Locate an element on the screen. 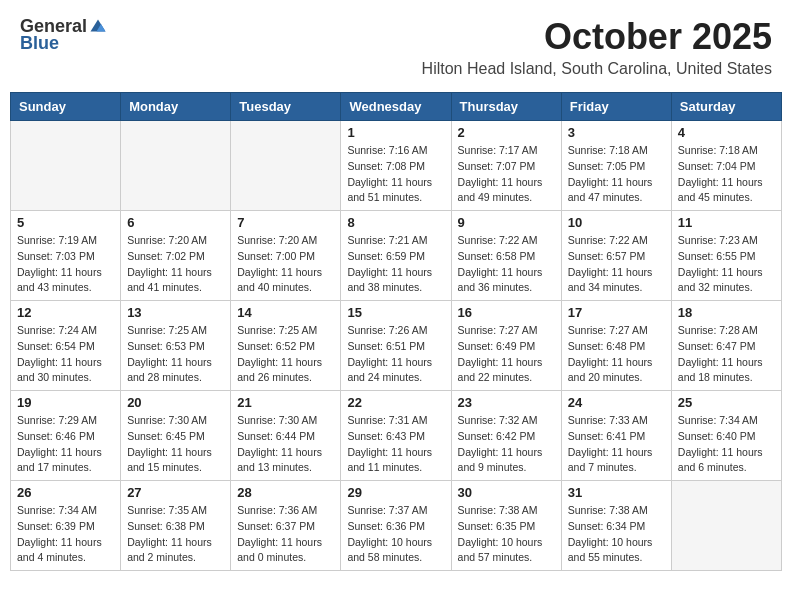 The image size is (792, 612). day-number: 26 is located at coordinates (66, 492).